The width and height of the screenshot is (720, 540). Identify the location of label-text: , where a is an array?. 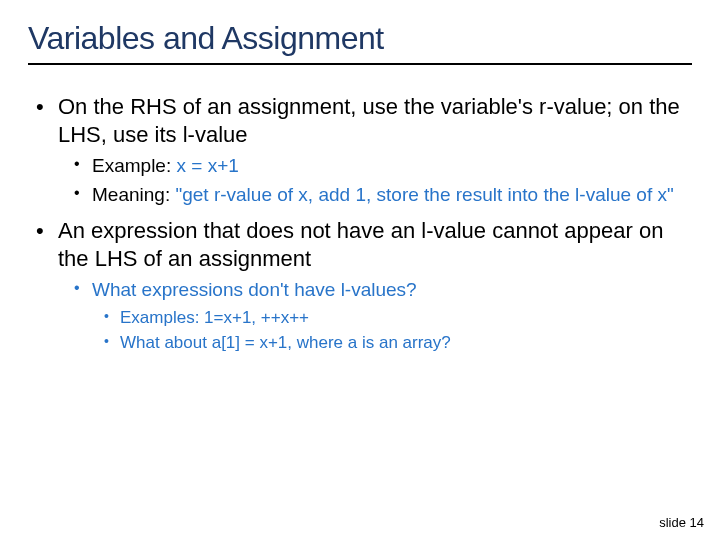
(368, 342).